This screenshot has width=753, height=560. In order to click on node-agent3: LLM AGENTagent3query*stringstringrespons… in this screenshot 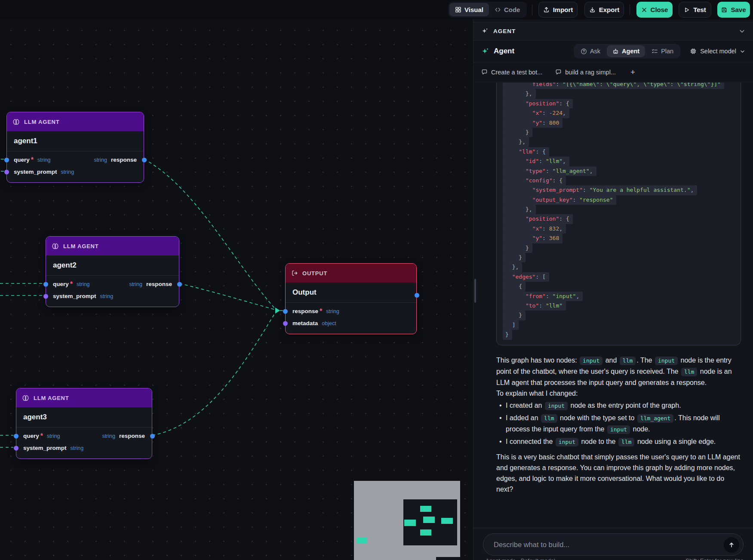, I will do `click(84, 423)`.